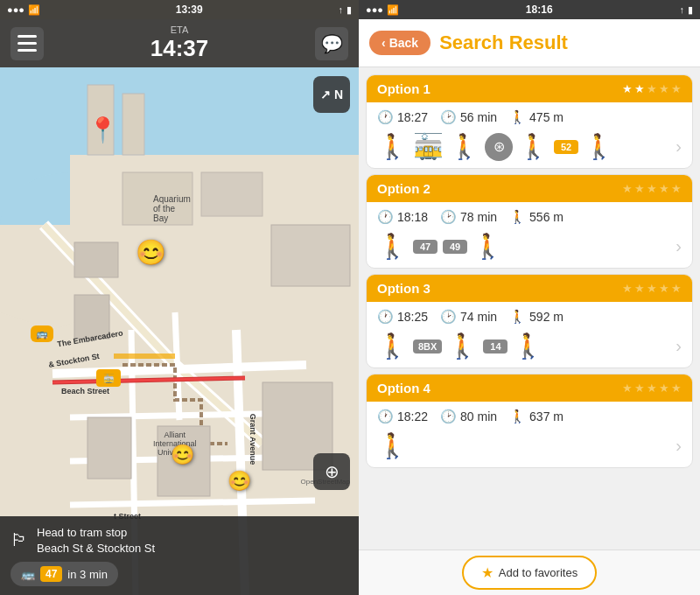 This screenshot has height=595, width=700. I want to click on right-wifi-icon: 📶, so click(393, 10).